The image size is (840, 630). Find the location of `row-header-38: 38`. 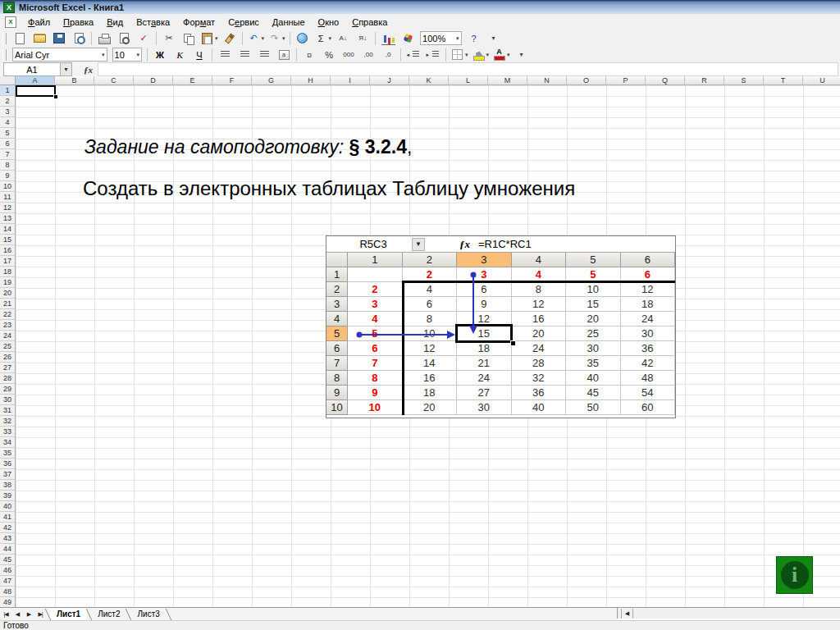

row-header-38: 38 is located at coordinates (8, 486).